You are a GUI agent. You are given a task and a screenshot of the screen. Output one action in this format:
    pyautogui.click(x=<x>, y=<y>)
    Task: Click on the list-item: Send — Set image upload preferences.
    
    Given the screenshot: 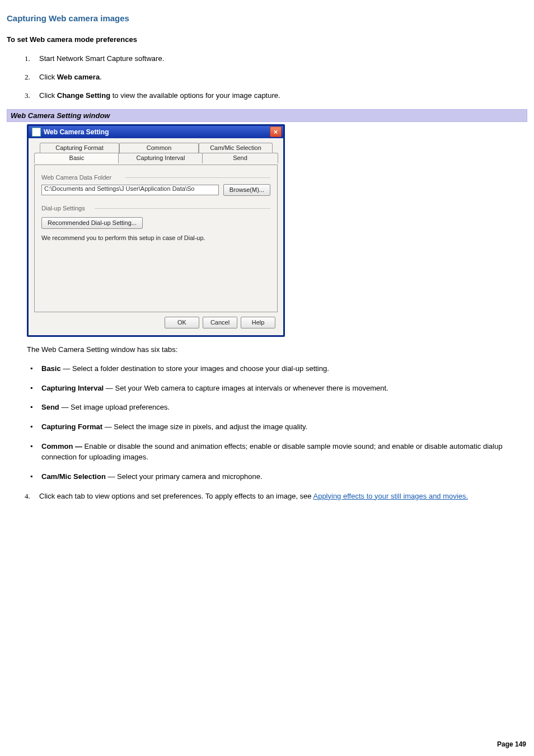 What is the action you would take?
    pyautogui.click(x=277, y=407)
    